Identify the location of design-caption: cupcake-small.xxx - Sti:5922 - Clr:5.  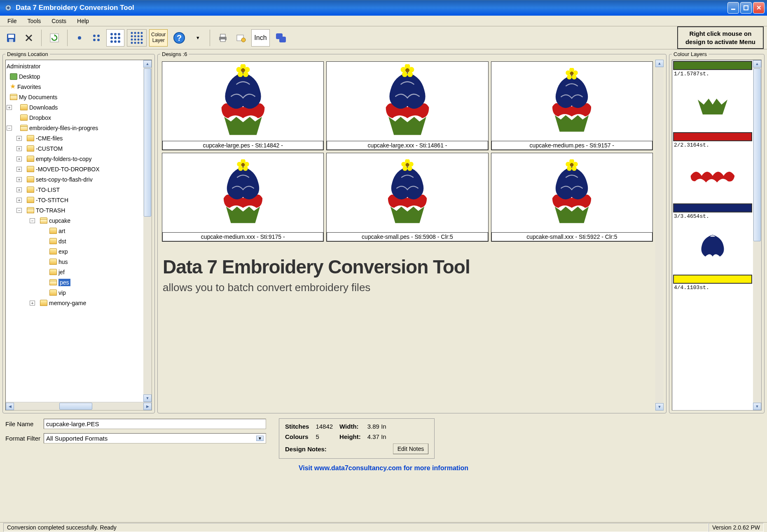
(572, 237).